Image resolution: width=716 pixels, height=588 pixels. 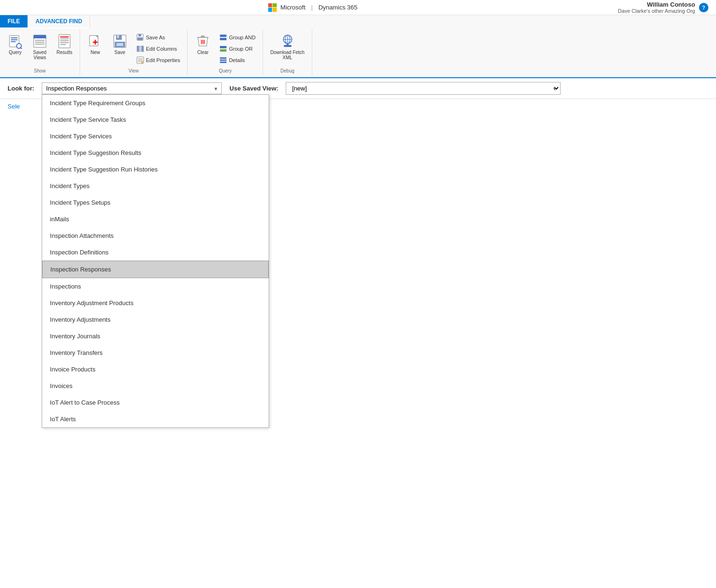 What do you see at coordinates (155, 153) in the screenshot?
I see `list-item: Incident Type Suggestion Results` at bounding box center [155, 153].